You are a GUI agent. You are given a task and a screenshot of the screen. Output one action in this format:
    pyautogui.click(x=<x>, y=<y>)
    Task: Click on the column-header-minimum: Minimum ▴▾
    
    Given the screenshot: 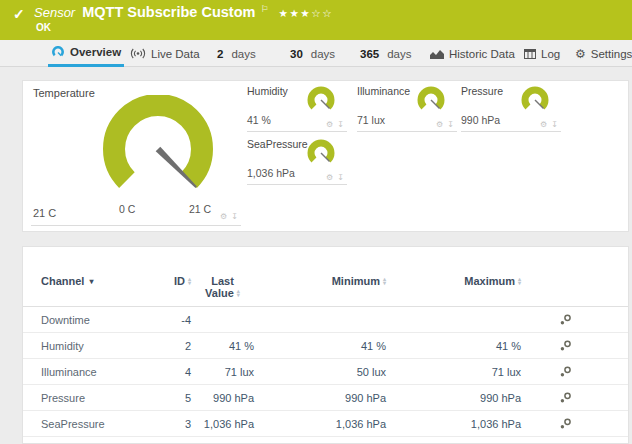 What is the action you would take?
    pyautogui.click(x=320, y=281)
    